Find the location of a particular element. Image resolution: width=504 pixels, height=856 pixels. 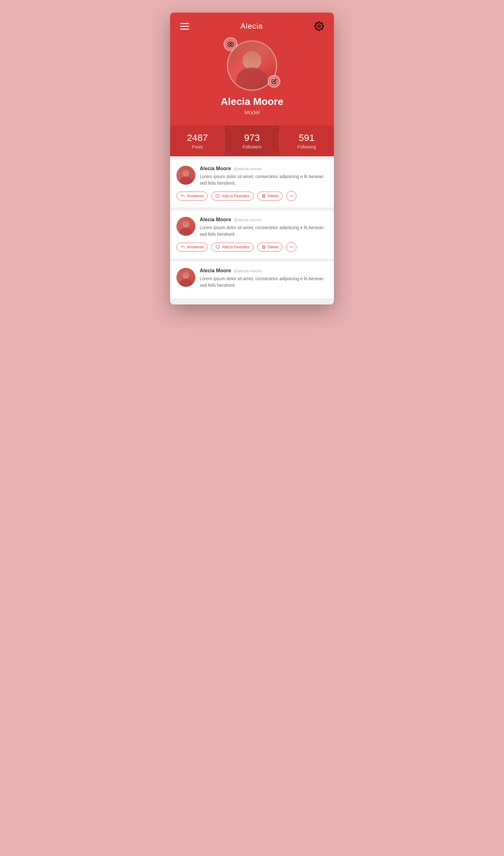

posts-count: 2487 is located at coordinates (197, 138).